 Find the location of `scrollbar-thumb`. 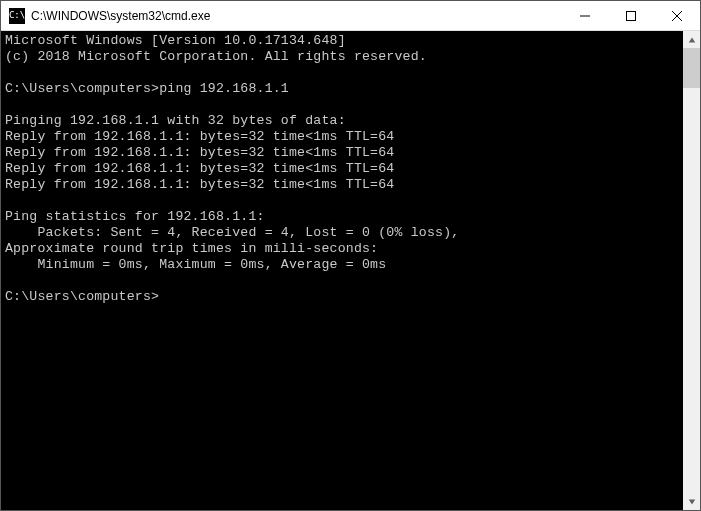

scrollbar-thumb is located at coordinates (692, 68).